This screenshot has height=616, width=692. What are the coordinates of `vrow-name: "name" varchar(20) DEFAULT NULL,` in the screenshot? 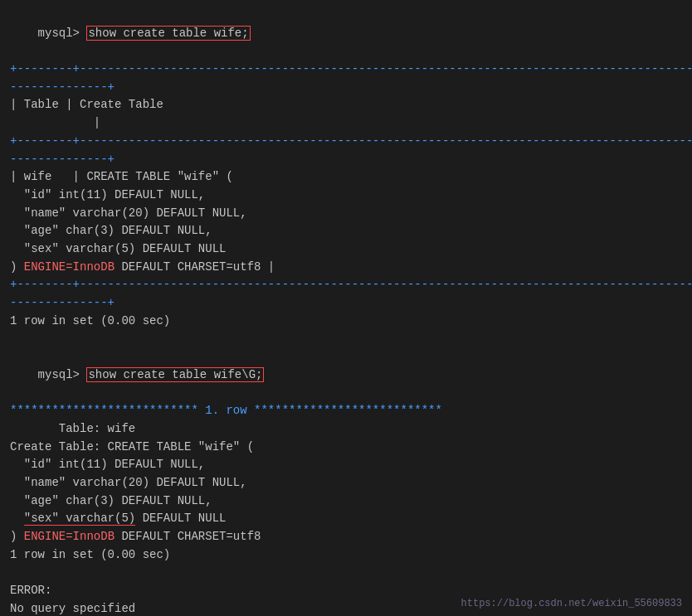 It's located at (346, 483).